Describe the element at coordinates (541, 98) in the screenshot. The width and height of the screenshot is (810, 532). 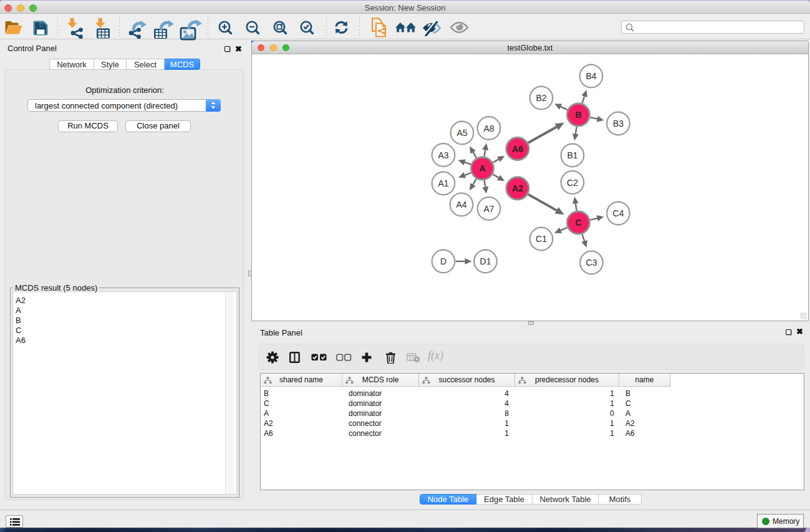
I see `svg-text: B2` at that location.